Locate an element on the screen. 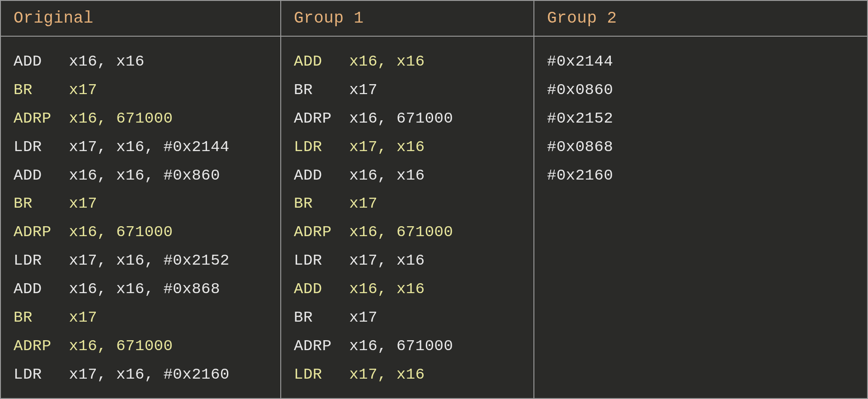 Image resolution: width=868 pixels, height=399 pixels. immediate-value: #0x2160 is located at coordinates (701, 176).